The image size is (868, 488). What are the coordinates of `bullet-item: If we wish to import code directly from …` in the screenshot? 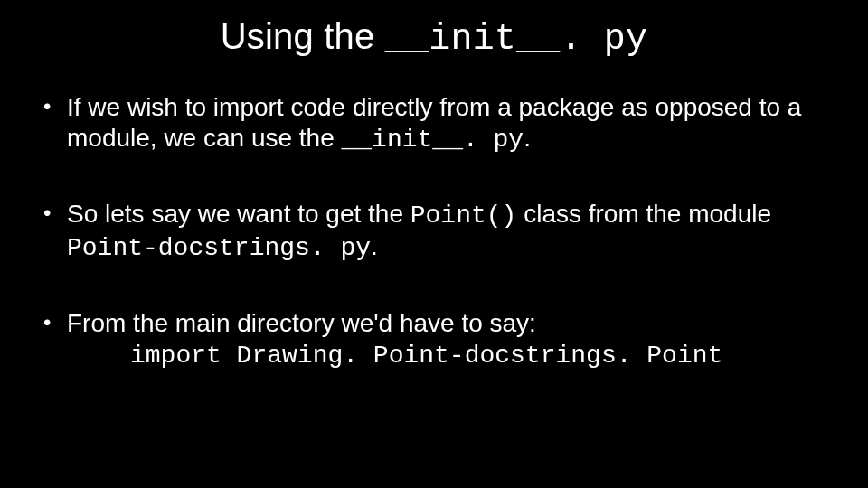 It's located at (434, 124).